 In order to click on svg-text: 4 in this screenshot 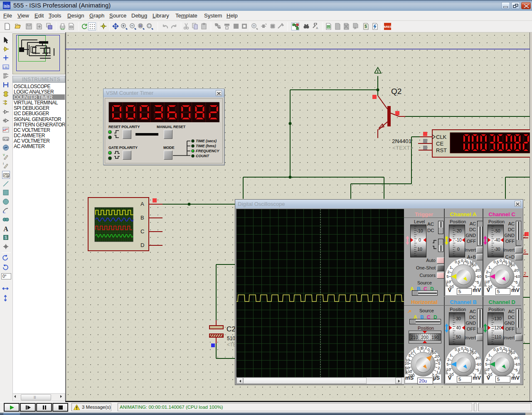, I will do `click(525, 235)`.